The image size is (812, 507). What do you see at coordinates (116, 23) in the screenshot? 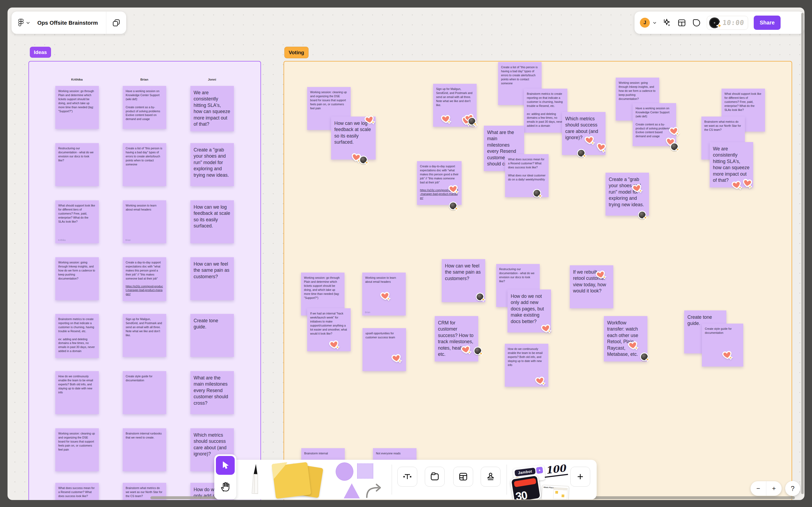
I see `boards-icon` at bounding box center [116, 23].